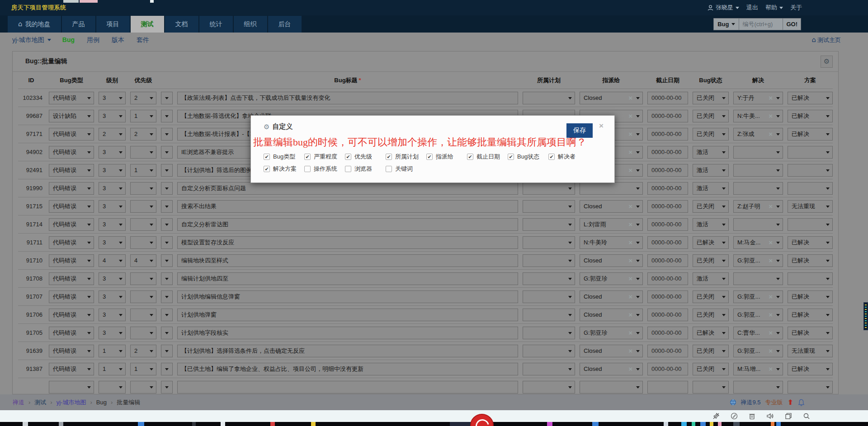  I want to click on resolution-select: 无法重现, so click(810, 206).